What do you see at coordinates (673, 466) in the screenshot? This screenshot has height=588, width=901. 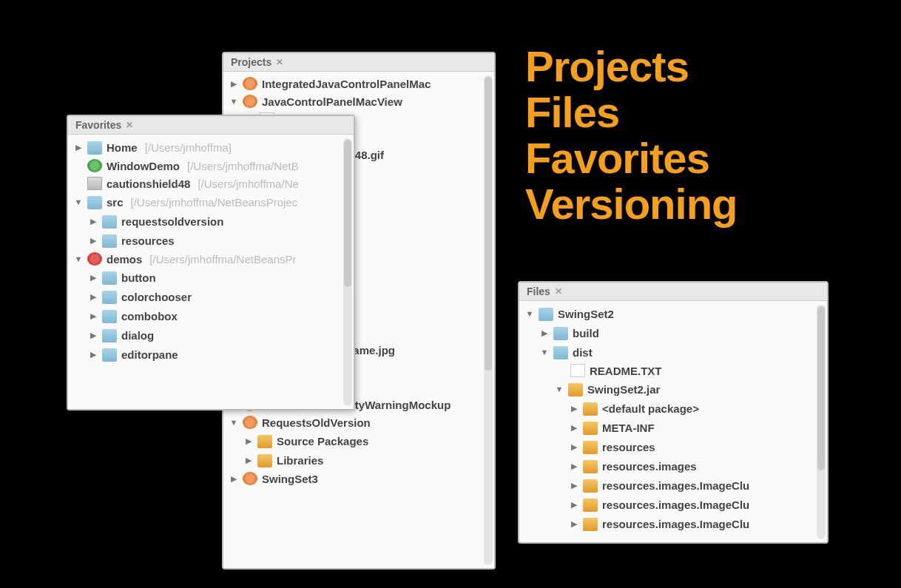 I see `tree-row: ▶resources.images` at bounding box center [673, 466].